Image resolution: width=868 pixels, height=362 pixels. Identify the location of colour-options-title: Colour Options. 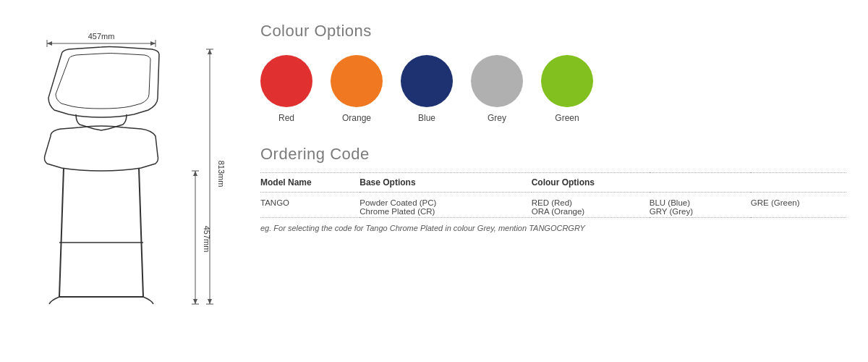
(553, 31).